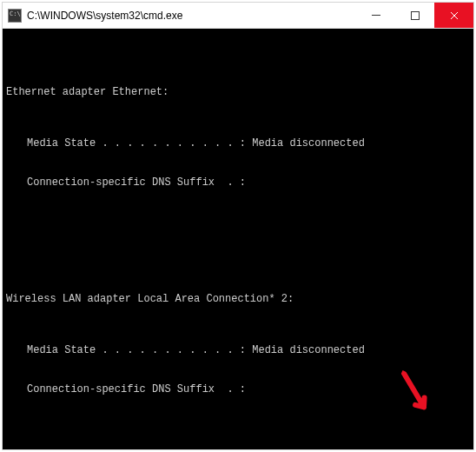  What do you see at coordinates (238, 16) in the screenshot?
I see `titlebar: C:\ C:\WINDOWS\system32\cmd.exe` at bounding box center [238, 16].